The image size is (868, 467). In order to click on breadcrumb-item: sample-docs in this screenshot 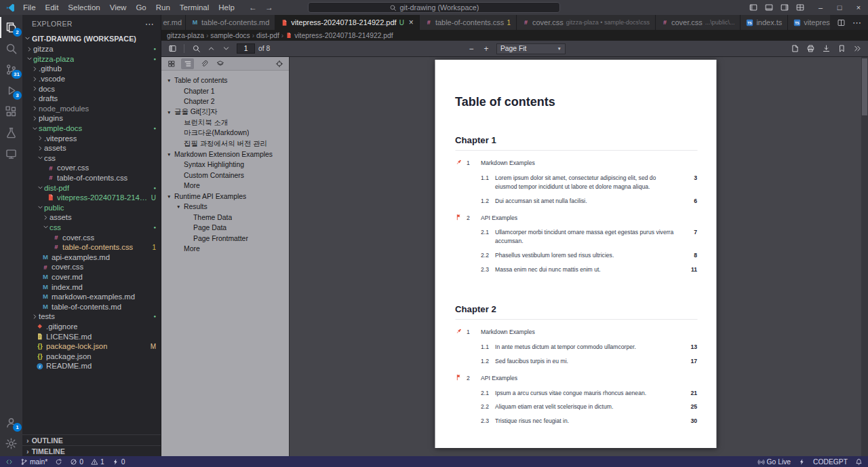, I will do `click(230, 35)`.